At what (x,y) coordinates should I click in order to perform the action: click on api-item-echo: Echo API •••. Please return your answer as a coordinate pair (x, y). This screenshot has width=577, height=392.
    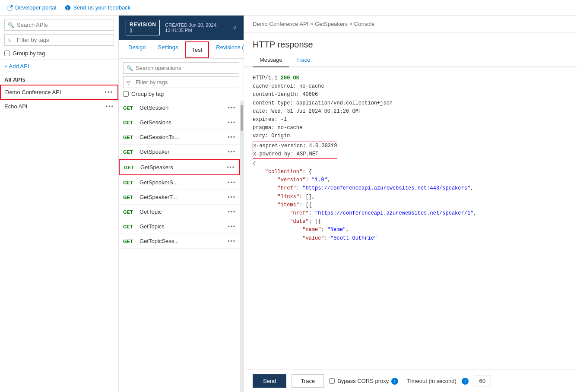
    Looking at the image, I should click on (59, 106).